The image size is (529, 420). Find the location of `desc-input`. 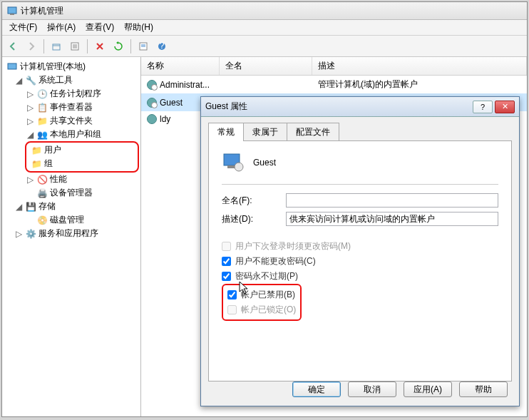

desc-input is located at coordinates (392, 219).